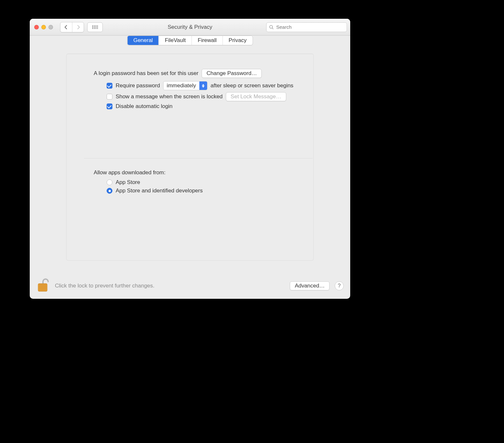  What do you see at coordinates (146, 73) in the screenshot?
I see `login-password-text: A login password has been set for this u…` at bounding box center [146, 73].